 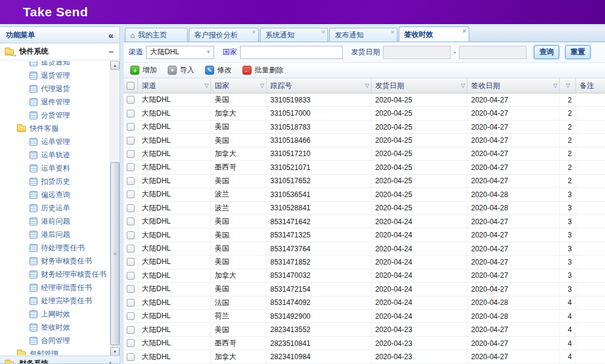 I want to click on sidebar-item: 代理退货, so click(x=54, y=89).